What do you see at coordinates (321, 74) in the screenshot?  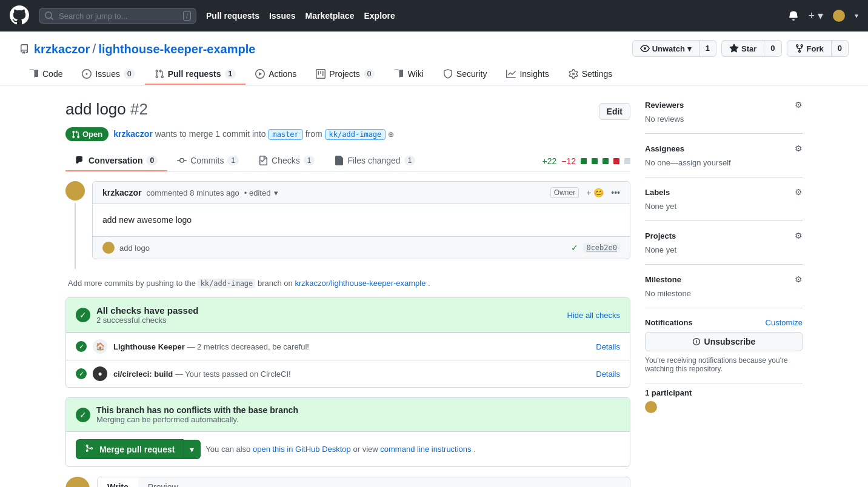 I see `projects-icon` at bounding box center [321, 74].